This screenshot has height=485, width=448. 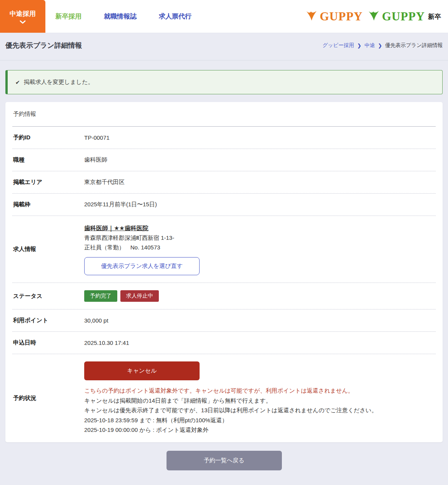 I want to click on status-badge-stopped: 求人停止中, so click(x=140, y=296).